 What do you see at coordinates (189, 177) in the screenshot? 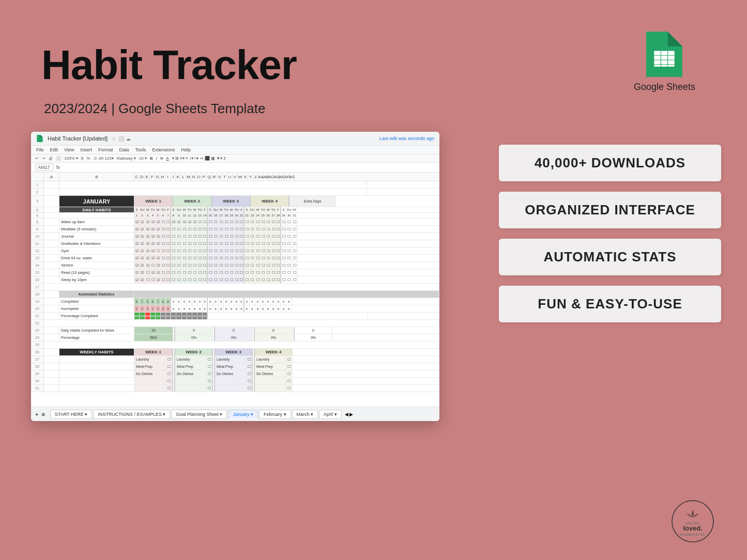
I see `col-m: M` at bounding box center [189, 177].